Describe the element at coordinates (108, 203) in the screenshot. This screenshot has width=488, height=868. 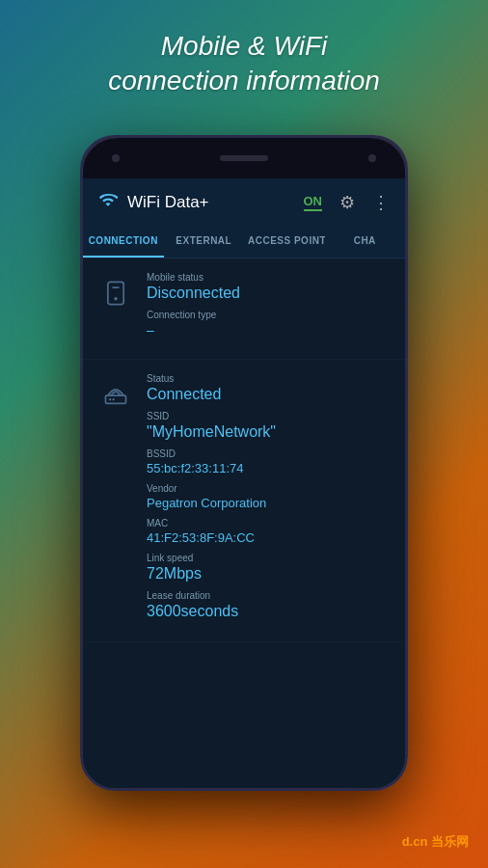
I see `wifi-icon` at that location.